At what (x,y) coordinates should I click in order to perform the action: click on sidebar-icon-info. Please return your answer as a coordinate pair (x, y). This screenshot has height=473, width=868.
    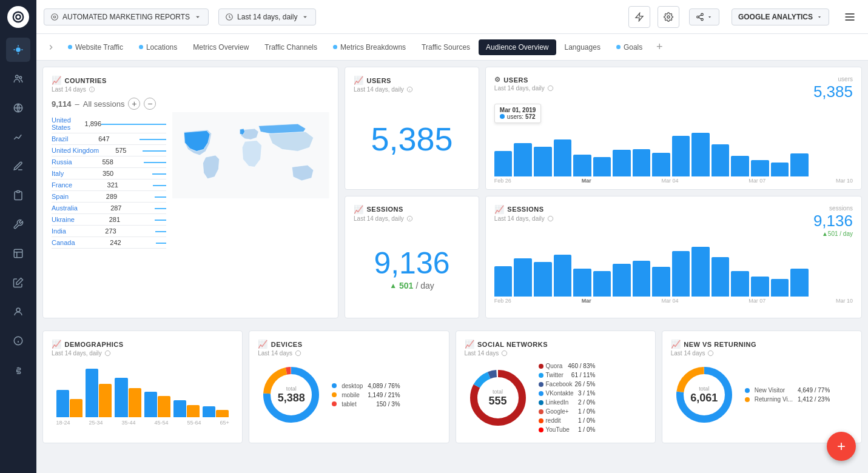
    Looking at the image, I should click on (18, 341).